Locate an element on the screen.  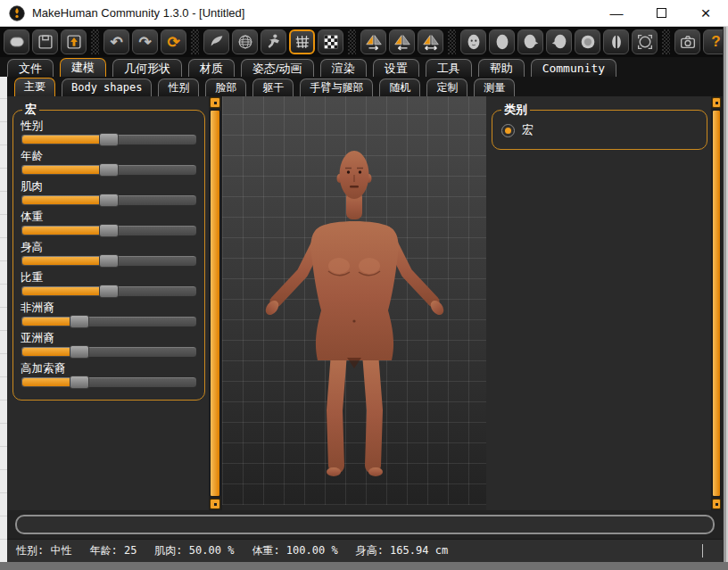
category-option-macro: 宏 is located at coordinates (600, 130).